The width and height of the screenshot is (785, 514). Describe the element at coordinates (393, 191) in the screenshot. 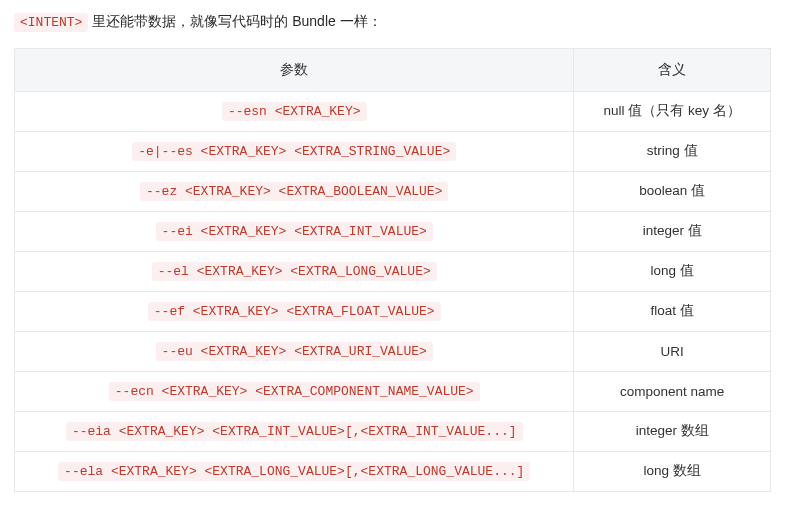

I see `table-row: --ez <EXTRA_KEY> <EXTRA_BOOLEAN_VALUE> b…` at that location.